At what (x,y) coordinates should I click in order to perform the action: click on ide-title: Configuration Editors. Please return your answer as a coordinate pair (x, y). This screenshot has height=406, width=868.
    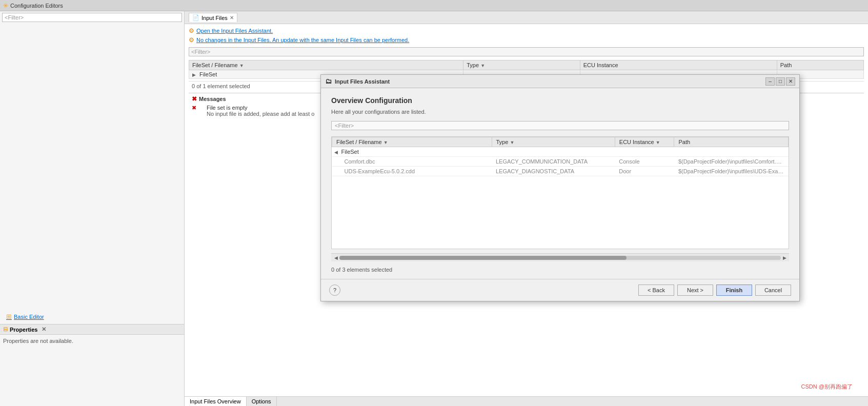
    Looking at the image, I should click on (37, 6).